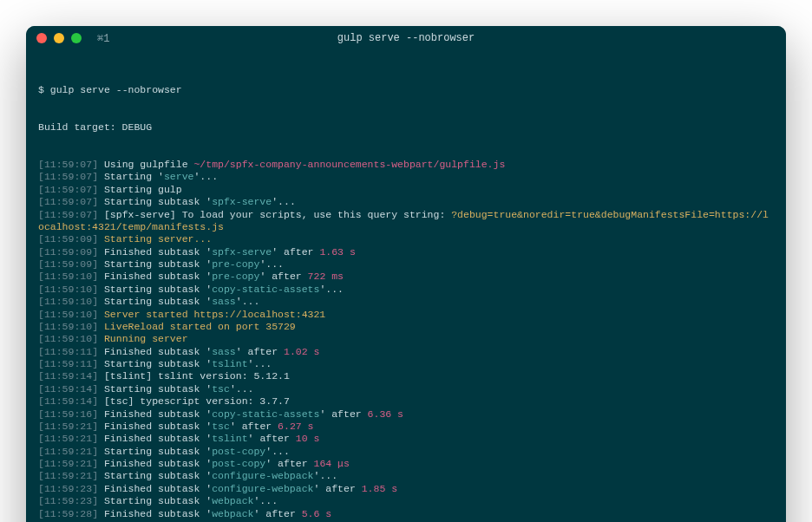  Describe the element at coordinates (239, 451) in the screenshot. I see `log-text: post-copy` at that location.